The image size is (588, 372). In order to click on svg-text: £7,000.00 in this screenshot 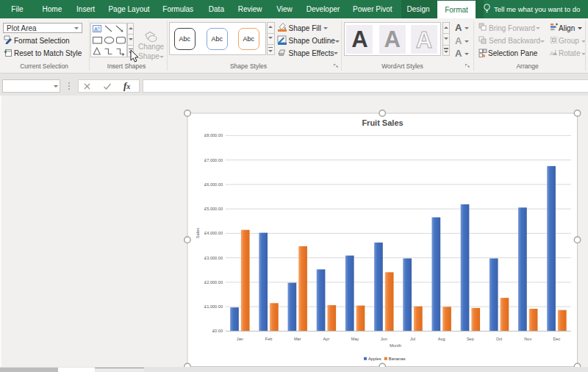, I will do `click(213, 160)`.